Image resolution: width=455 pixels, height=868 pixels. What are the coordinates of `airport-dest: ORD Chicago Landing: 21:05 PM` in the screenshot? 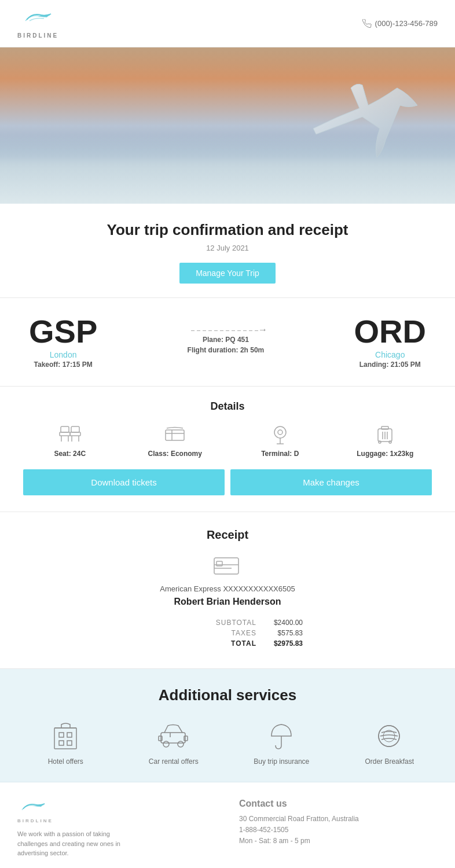 It's located at (390, 342).